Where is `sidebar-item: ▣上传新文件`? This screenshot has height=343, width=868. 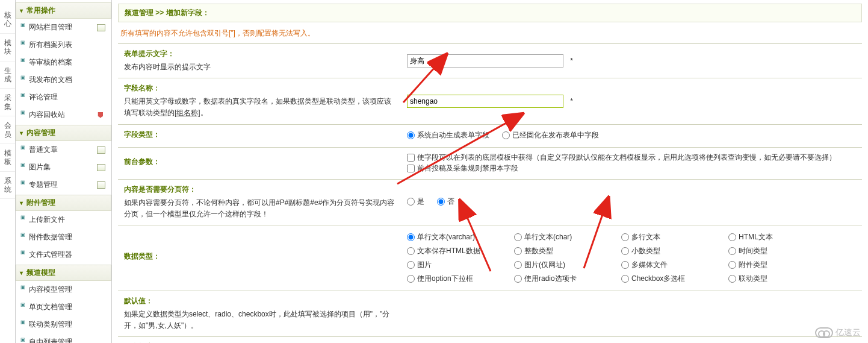 sidebar-item: ▣上传新文件 is located at coordinates (64, 219).